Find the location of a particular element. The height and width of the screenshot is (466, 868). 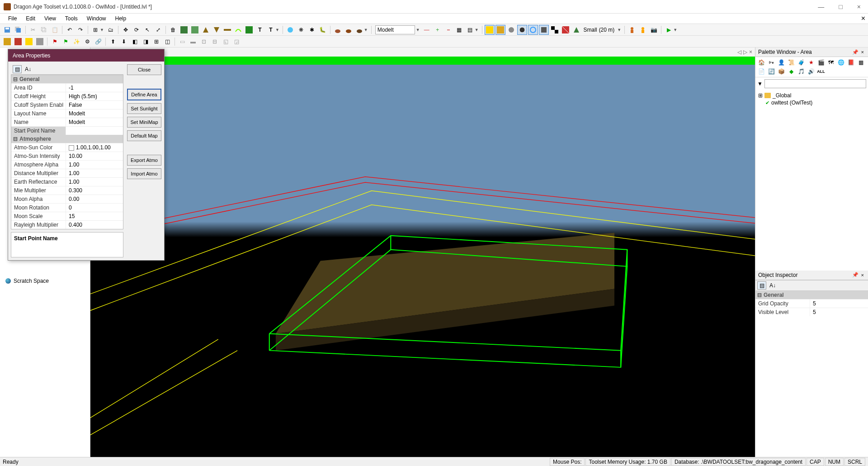

redo-icon: ↷ is located at coordinates (80, 30).